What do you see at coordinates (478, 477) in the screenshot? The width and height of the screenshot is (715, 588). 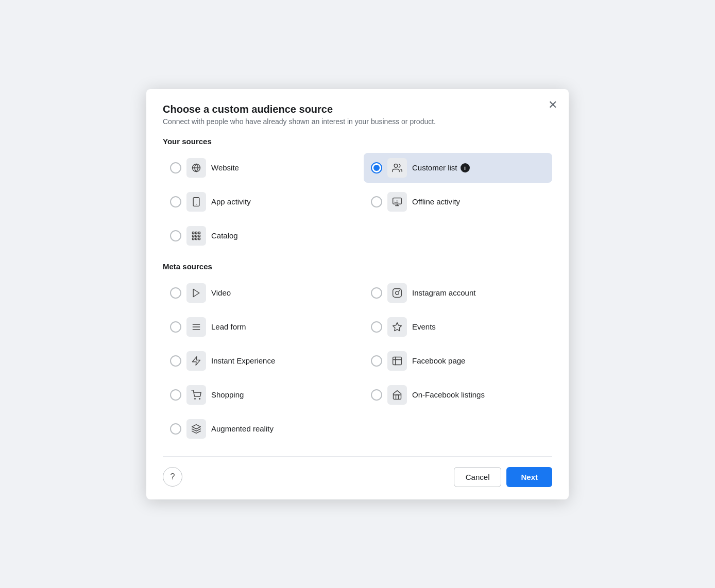 I see `cancel-button: Cancel` at bounding box center [478, 477].